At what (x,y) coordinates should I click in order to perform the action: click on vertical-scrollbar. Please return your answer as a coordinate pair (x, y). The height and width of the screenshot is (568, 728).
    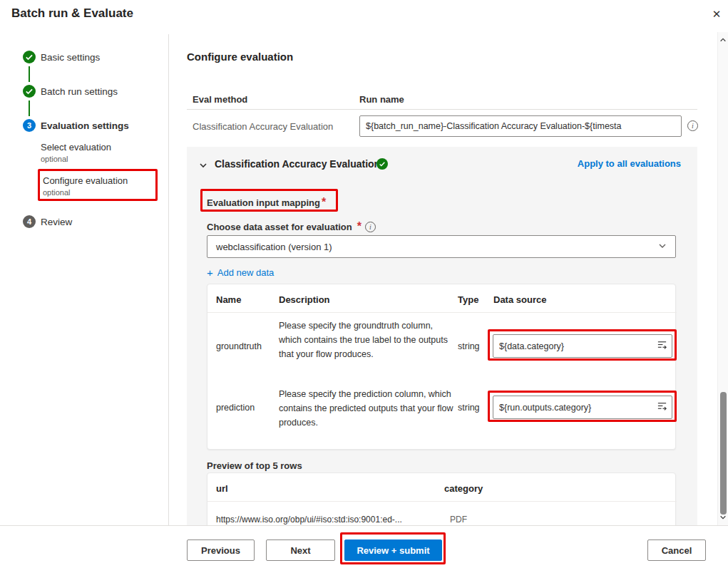
    Looking at the image, I should click on (723, 279).